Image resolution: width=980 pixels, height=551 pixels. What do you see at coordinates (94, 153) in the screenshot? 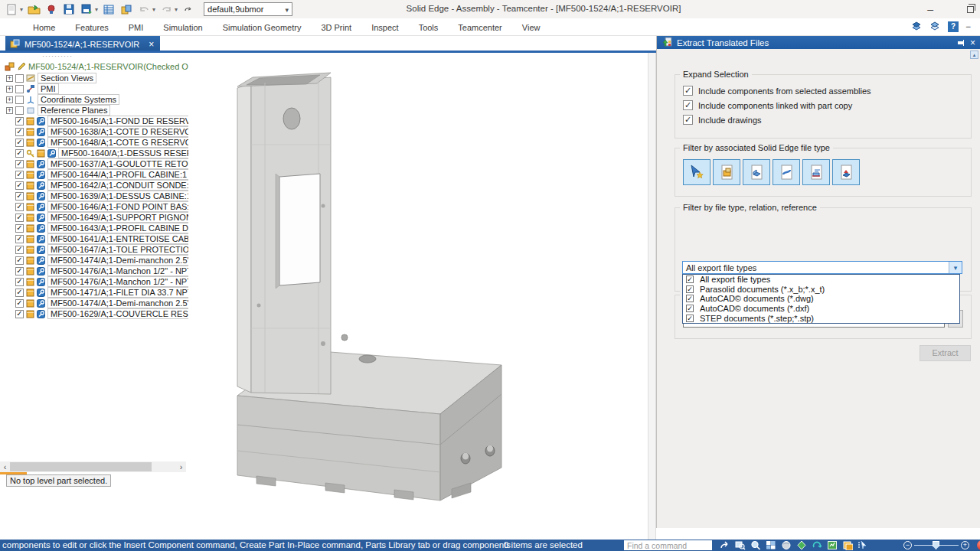
I see `pathfinder-part-row: MF500-1640/A;1-DESSUS RESERVOIR:1` at bounding box center [94, 153].